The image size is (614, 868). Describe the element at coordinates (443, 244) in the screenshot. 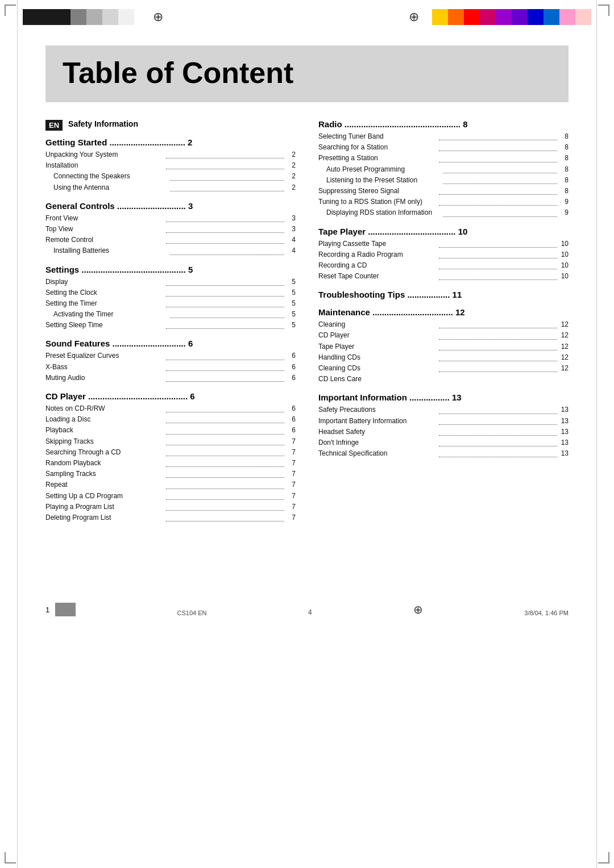

I see `toc-entry: Playing Cassette Tape10` at that location.